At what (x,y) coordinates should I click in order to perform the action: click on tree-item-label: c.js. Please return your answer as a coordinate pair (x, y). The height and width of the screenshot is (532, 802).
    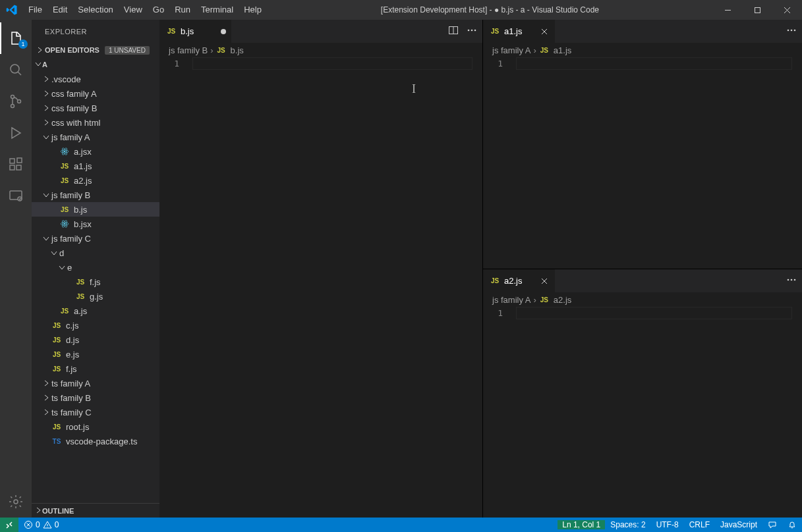
    Looking at the image, I should click on (72, 325).